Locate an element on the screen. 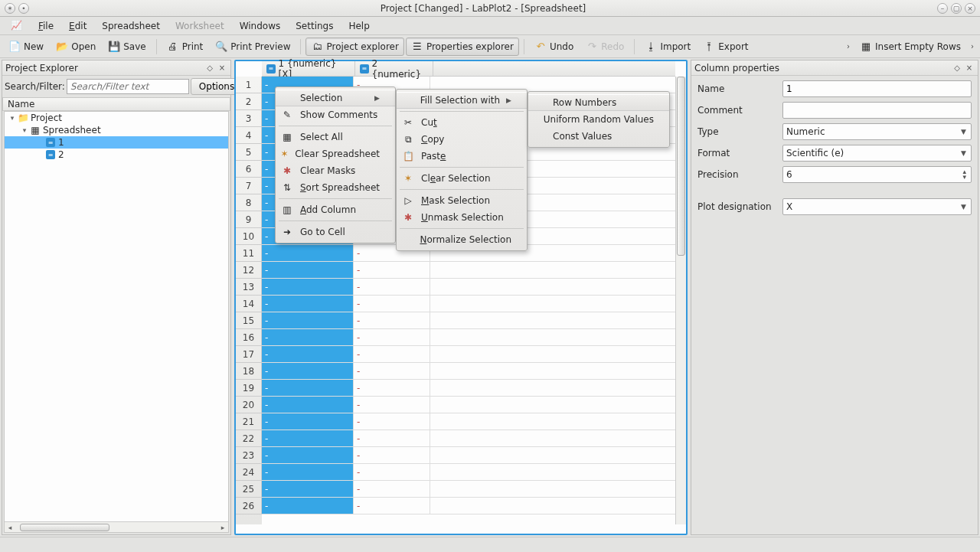 Image resolution: width=980 pixels, height=552 pixels. import-button: ⭳Import is located at coordinates (668, 47).